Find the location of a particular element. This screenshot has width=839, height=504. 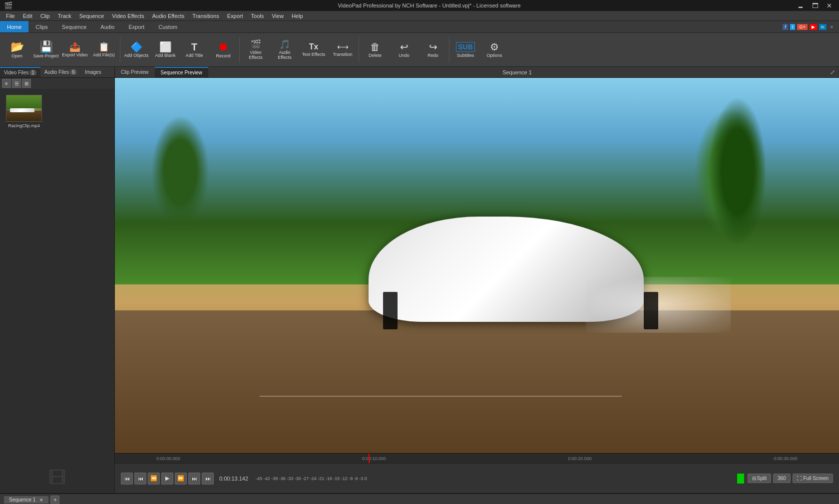

delete-label: Delete is located at coordinates (375, 55).